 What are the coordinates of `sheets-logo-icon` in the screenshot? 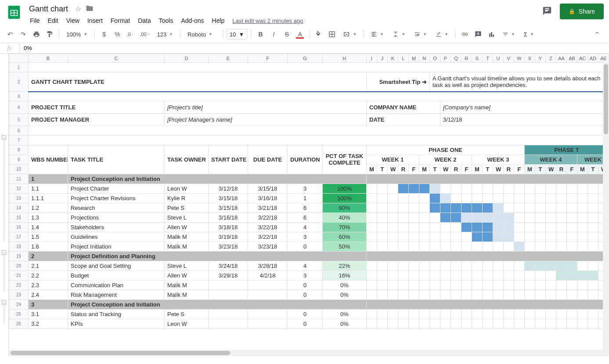 It's located at (14, 12).